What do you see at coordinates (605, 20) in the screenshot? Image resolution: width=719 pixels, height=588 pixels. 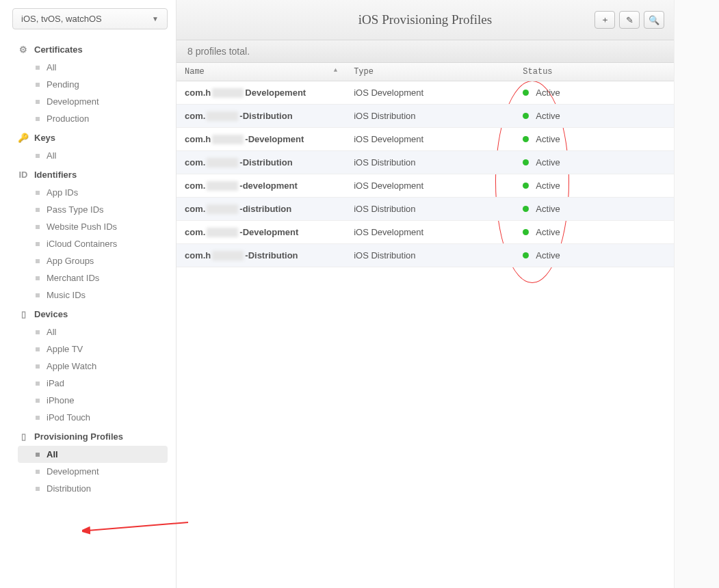 I see `plus-icon: ＋` at bounding box center [605, 20].